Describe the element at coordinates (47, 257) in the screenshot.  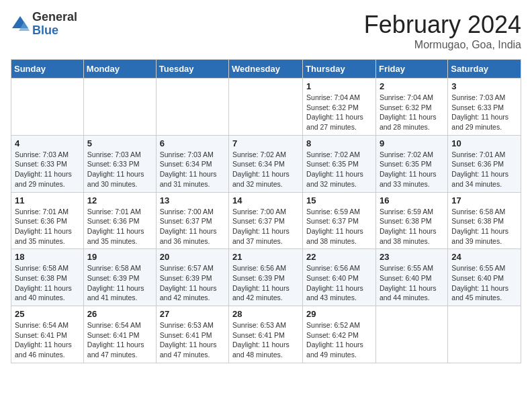
I see `day-number: 18` at that location.